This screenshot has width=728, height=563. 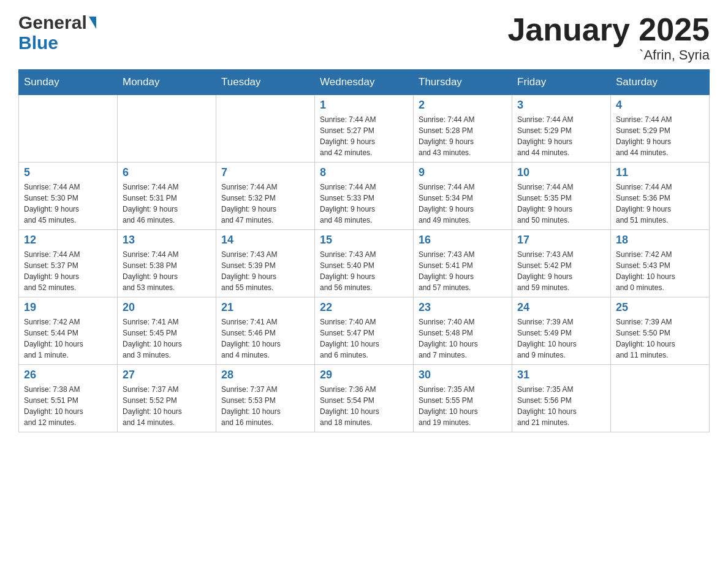 What do you see at coordinates (561, 196) in the screenshot?
I see `calendar-cell: 10Sunrise: 7:44 AM Sunset: 5:35 PM Dayli…` at bounding box center [561, 196].